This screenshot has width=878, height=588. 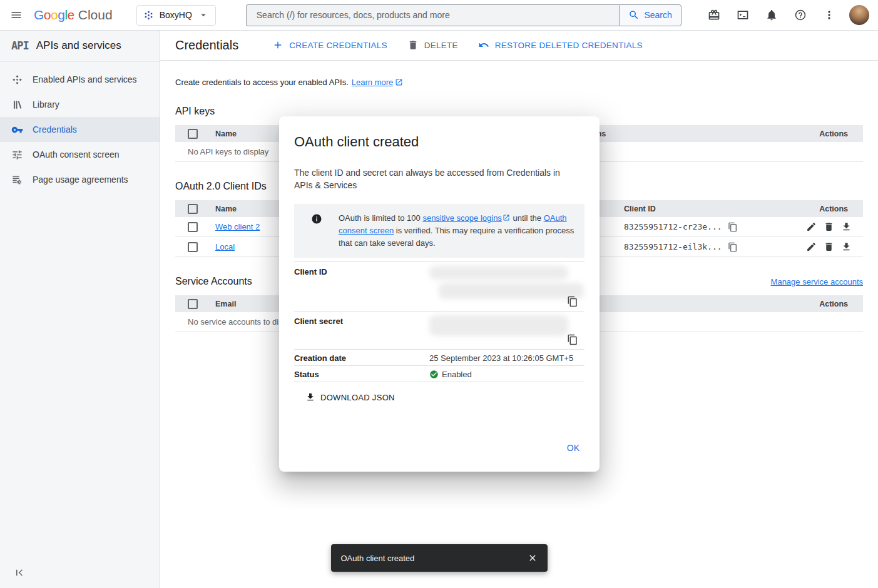 I want to click on collapse-panel-icon, so click(x=20, y=573).